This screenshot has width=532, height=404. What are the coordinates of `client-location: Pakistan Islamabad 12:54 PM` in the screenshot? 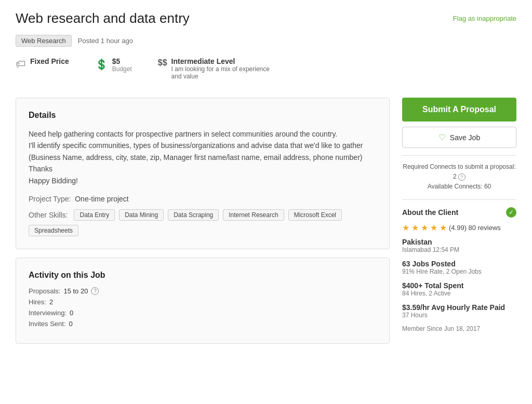 It's located at (459, 246).